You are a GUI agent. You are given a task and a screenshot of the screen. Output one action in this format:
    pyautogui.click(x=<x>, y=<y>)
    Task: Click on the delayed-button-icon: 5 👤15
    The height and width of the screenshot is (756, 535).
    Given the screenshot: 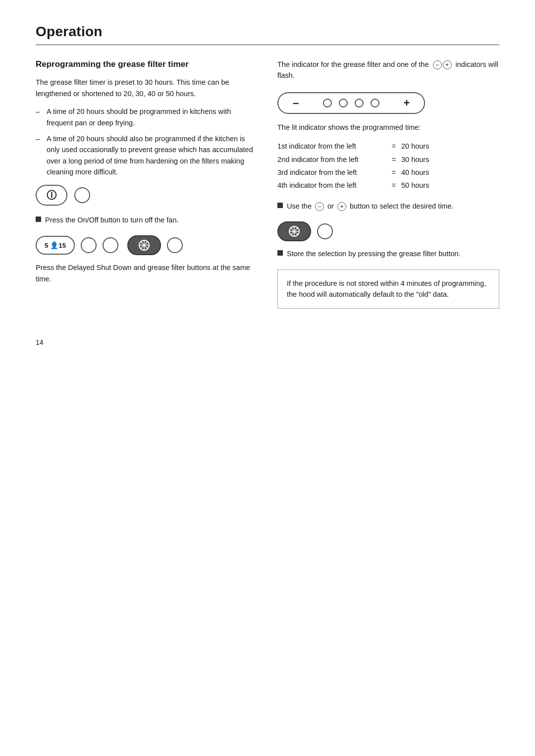 What is the action you would take?
    pyautogui.click(x=55, y=245)
    